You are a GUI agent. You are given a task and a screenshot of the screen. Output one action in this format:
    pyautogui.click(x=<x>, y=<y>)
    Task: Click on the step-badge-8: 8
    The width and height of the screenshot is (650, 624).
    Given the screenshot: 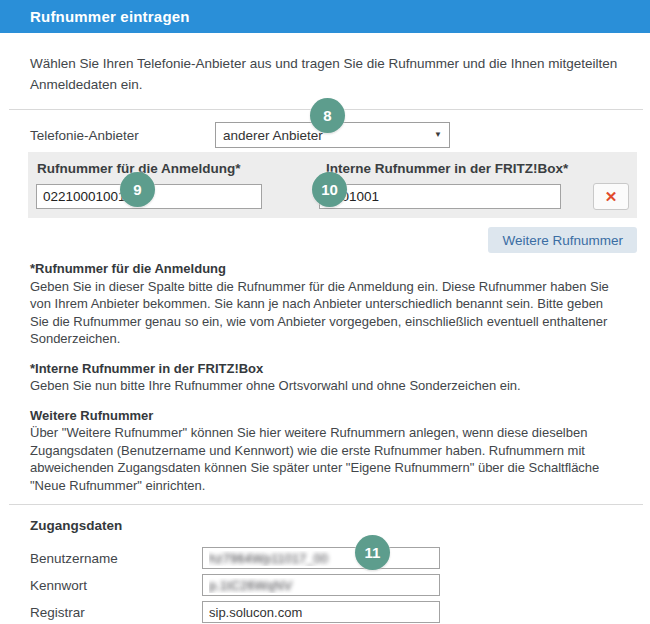 What is the action you would take?
    pyautogui.click(x=328, y=116)
    